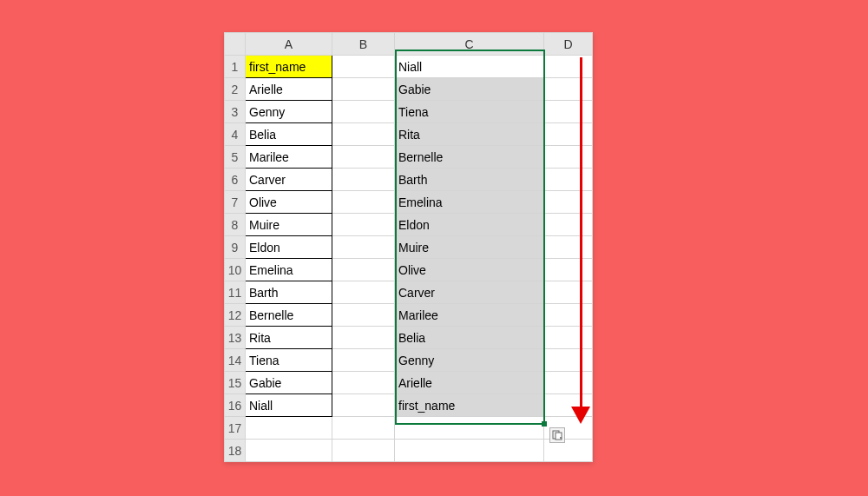 The height and width of the screenshot is (496, 868). I want to click on cell-A10: Emelina, so click(289, 270).